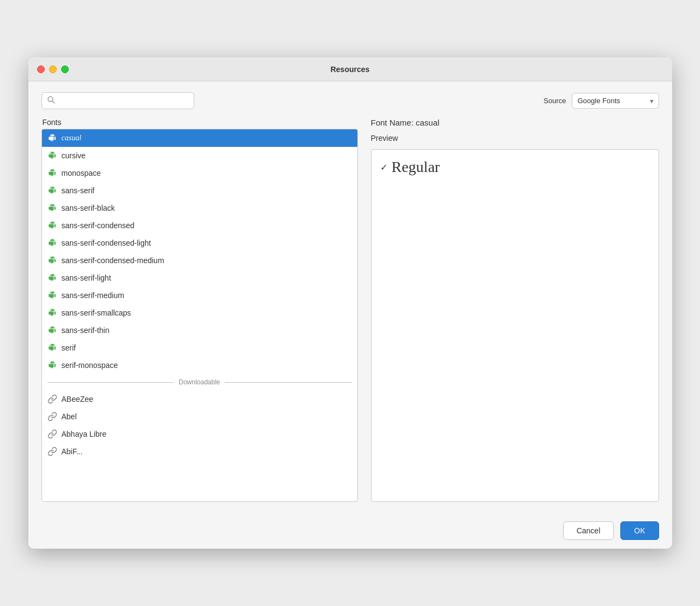 The image size is (700, 606). I want to click on font-item: sans-serif-black, so click(200, 208).